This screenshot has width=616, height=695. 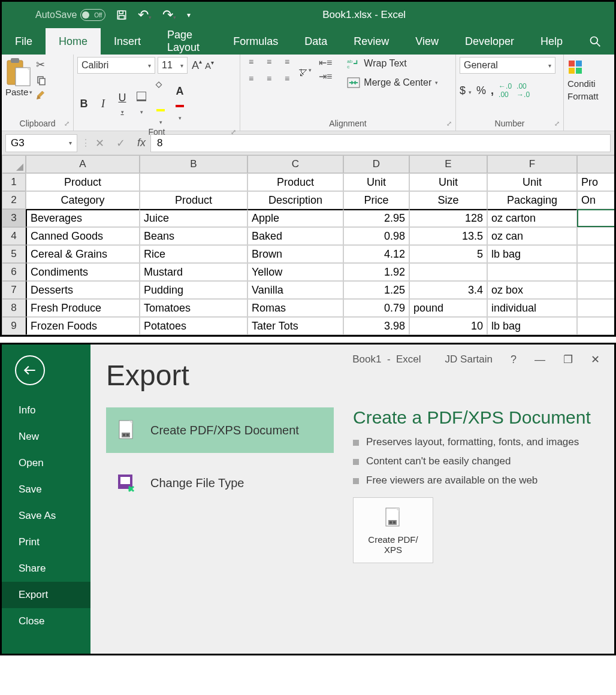 I want to click on cell: lb bag, so click(x=532, y=254).